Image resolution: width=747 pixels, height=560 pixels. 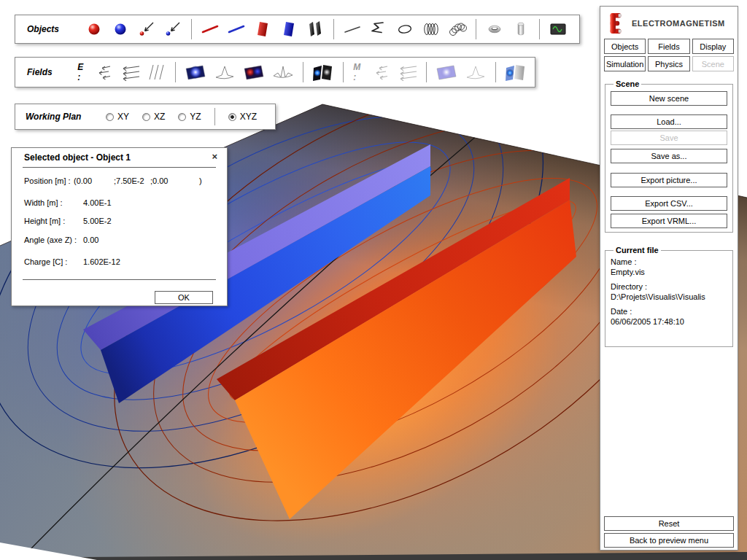 I want to click on current-file-group: Current file Name : Empty.vis Directory …, so click(x=669, y=296).